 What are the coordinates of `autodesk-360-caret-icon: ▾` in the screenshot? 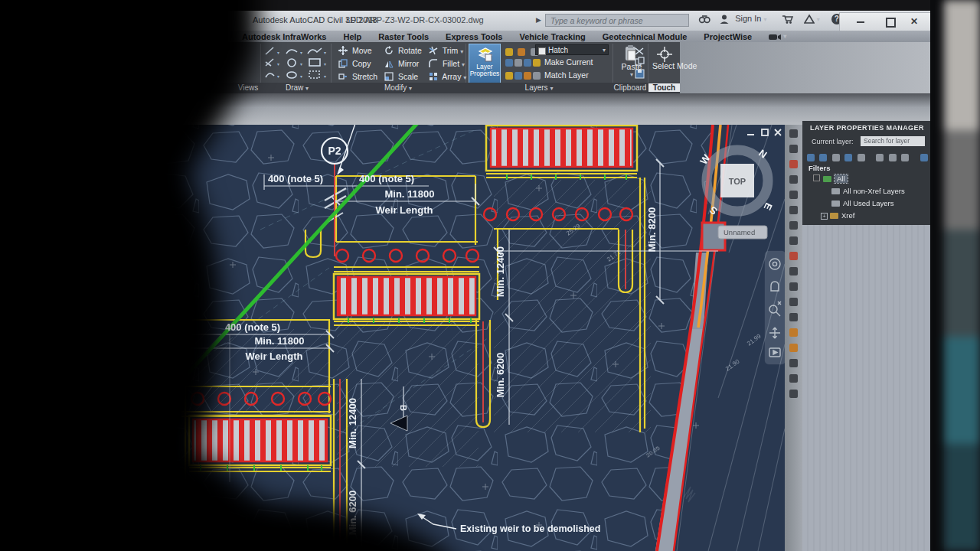 It's located at (818, 20).